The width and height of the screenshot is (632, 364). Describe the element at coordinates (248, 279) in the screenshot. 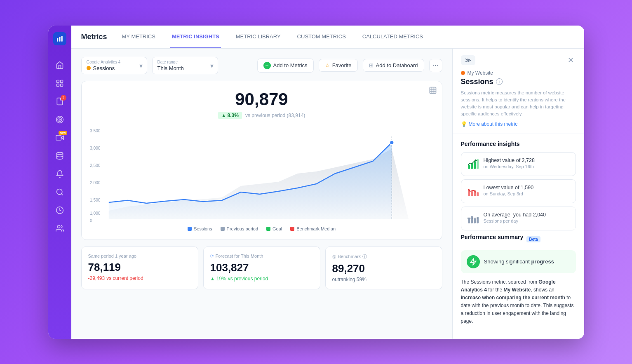

I see `change-suffix-forecast: vs previous period` at that location.